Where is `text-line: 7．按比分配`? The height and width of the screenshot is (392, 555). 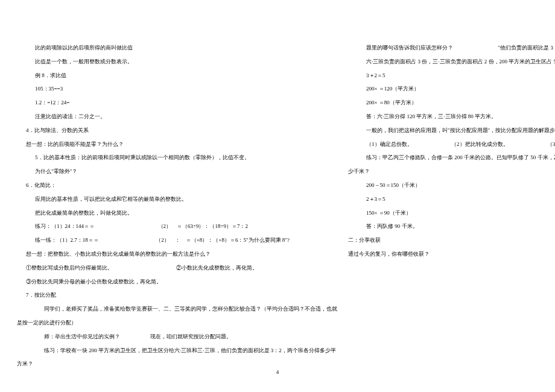
text-line: 7．按比分配 is located at coordinates (177, 296).